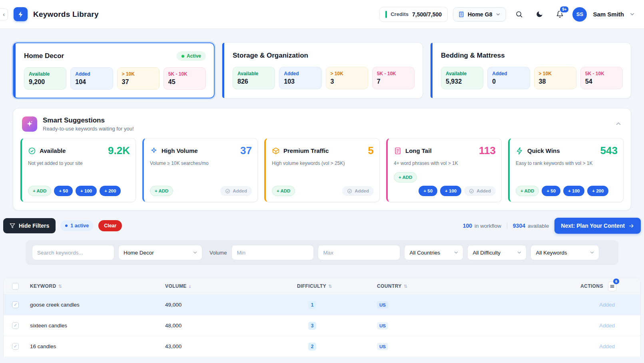  What do you see at coordinates (566, 170) in the screenshot?
I see `suggestion-card-quick-wins: Quick Wins 543 Easy to rank keywords wit…` at bounding box center [566, 170].